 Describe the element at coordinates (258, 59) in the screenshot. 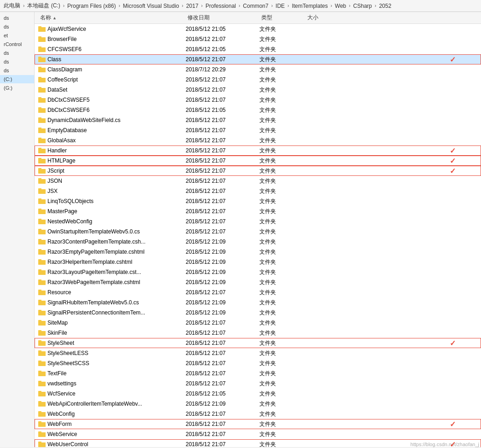

I see `table-row: Class2018/5/12 21:07文件夹✓` at that location.